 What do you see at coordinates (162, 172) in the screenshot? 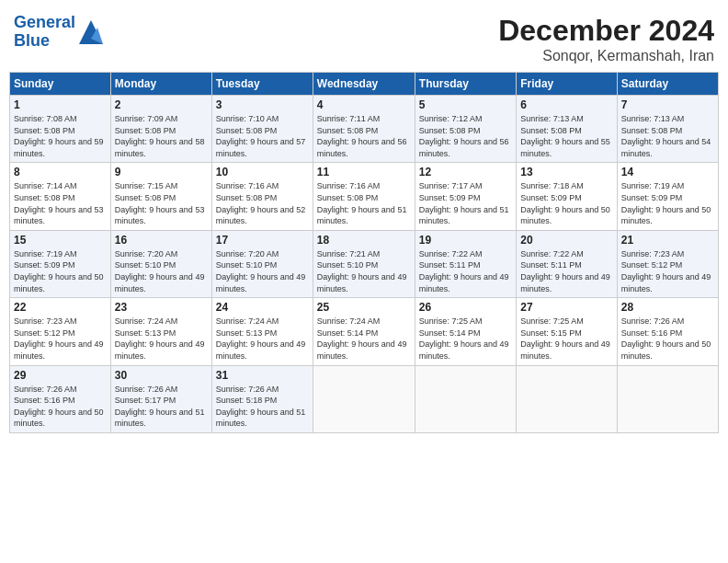
I see `day-number: 9` at bounding box center [162, 172].